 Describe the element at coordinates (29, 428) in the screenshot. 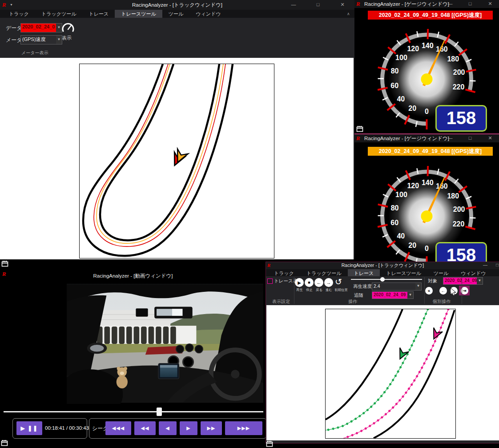

I see `play-pause-button: ▶ ❚❚` at that location.